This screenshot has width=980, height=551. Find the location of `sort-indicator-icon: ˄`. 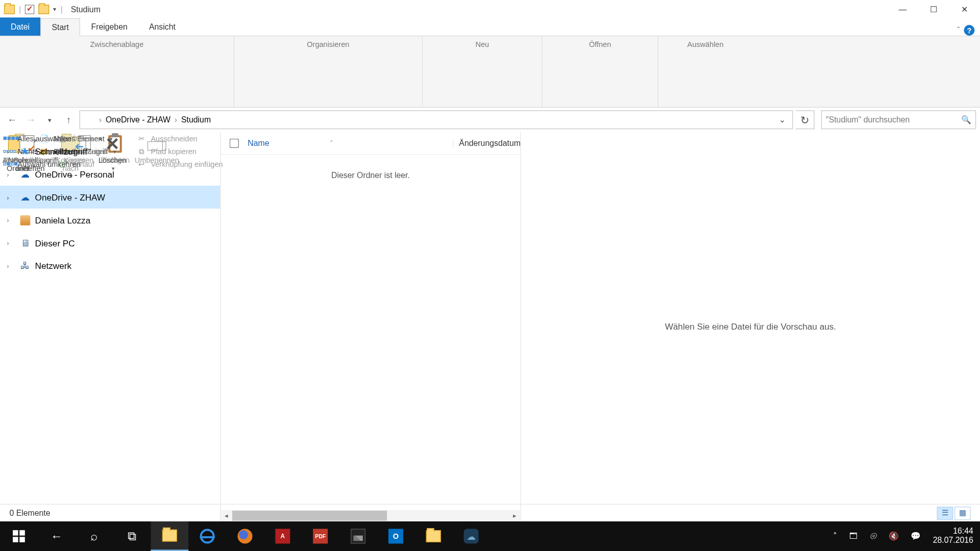

sort-indicator-icon: ˄ is located at coordinates (332, 143).